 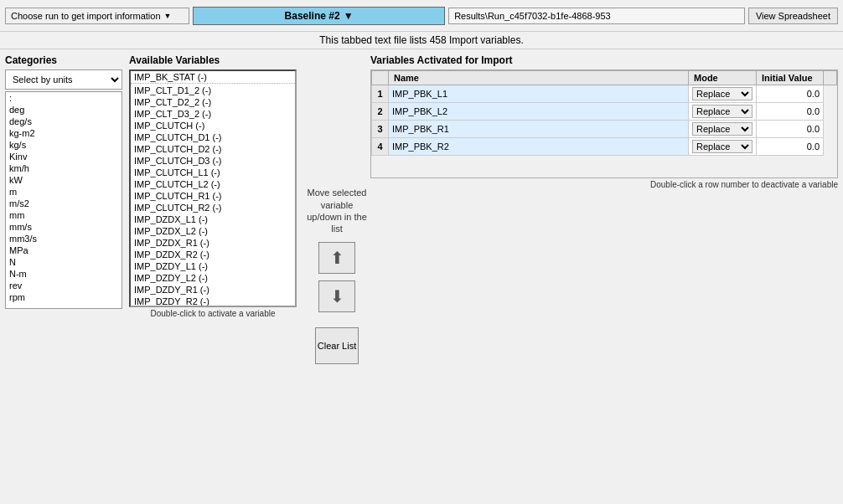 What do you see at coordinates (605, 94) in the screenshot?
I see `table-row: 1IMP_PBK_L1Replace0.0` at bounding box center [605, 94].